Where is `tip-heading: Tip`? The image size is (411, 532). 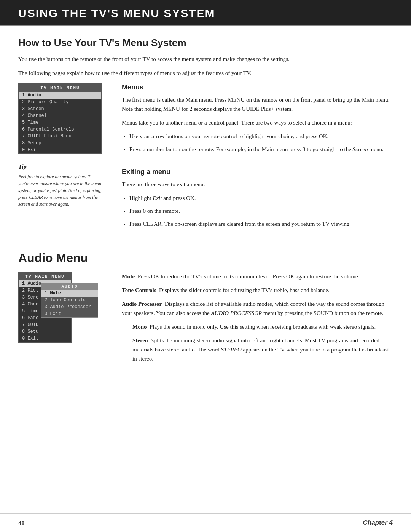 tip-heading: Tip is located at coordinates (60, 167).